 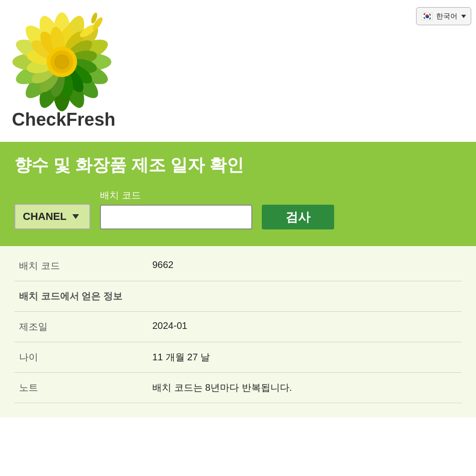 What do you see at coordinates (81, 327) in the screenshot?
I see `result-label: 제조일` at bounding box center [81, 327].